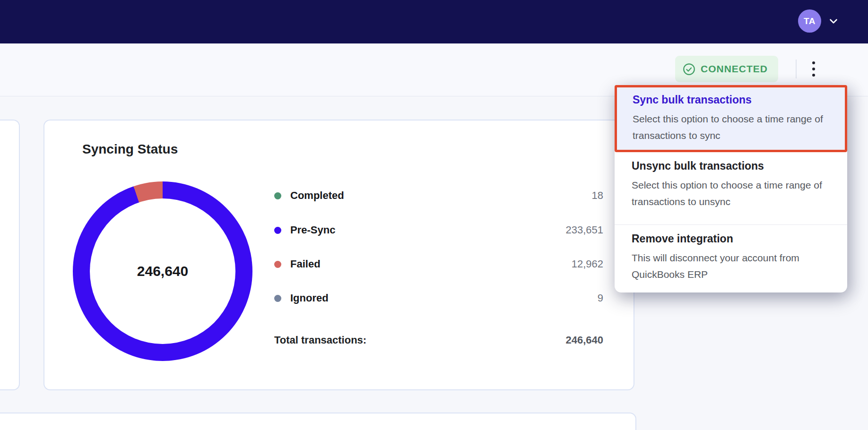  I want to click on legend-row-ignored: Ignored 9, so click(439, 298).